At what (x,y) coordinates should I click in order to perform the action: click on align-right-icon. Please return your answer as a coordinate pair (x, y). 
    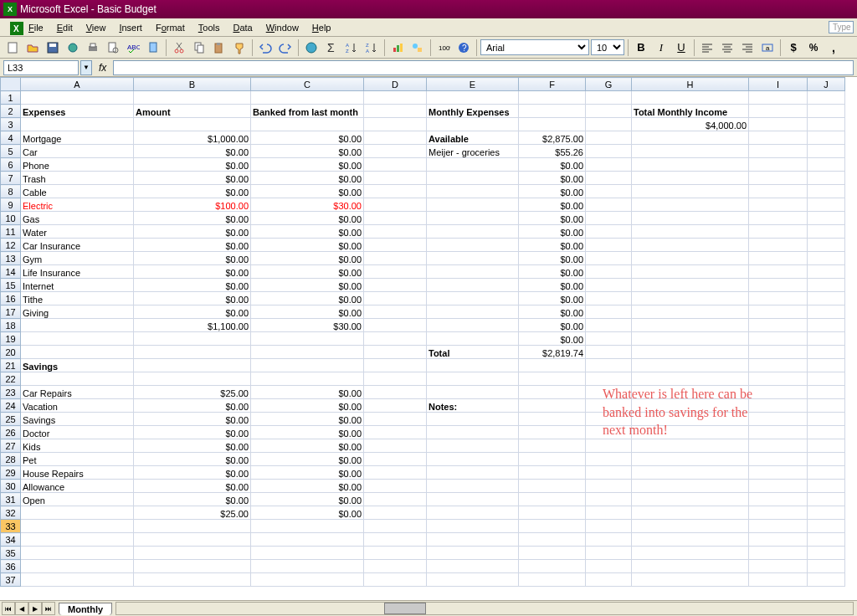
    Looking at the image, I should click on (747, 48).